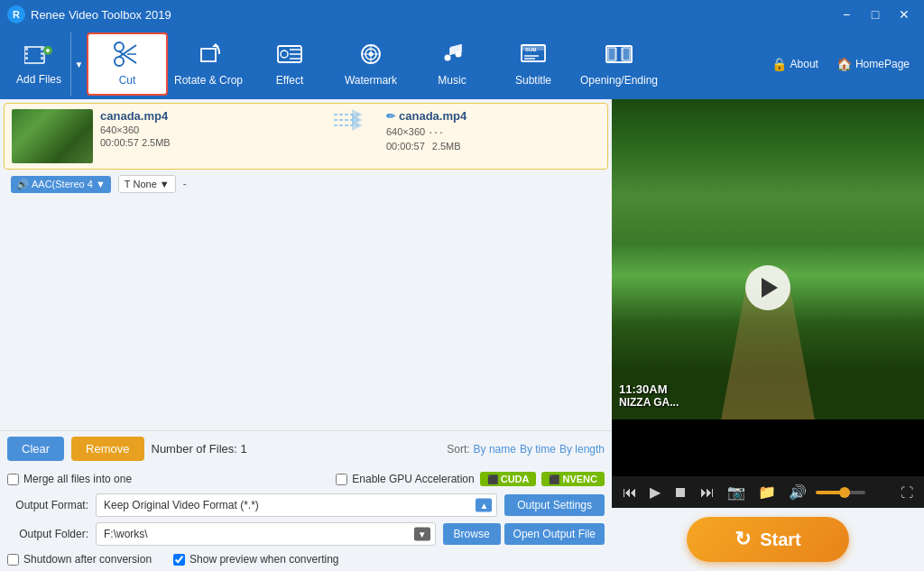  What do you see at coordinates (306, 530) in the screenshot?
I see `output-section: Output Format: Keep Original Video Forma…` at bounding box center [306, 530].